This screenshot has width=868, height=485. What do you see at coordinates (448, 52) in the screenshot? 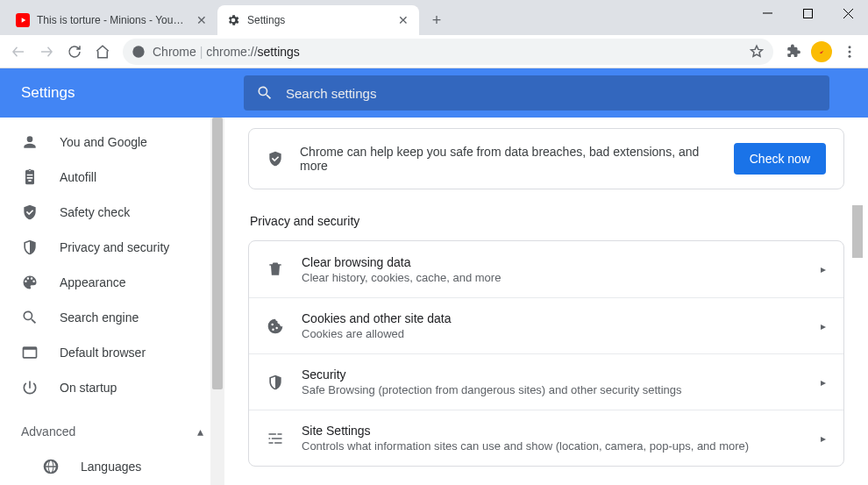
I see `address-bar: Chrome | chrome://settings` at bounding box center [448, 52].